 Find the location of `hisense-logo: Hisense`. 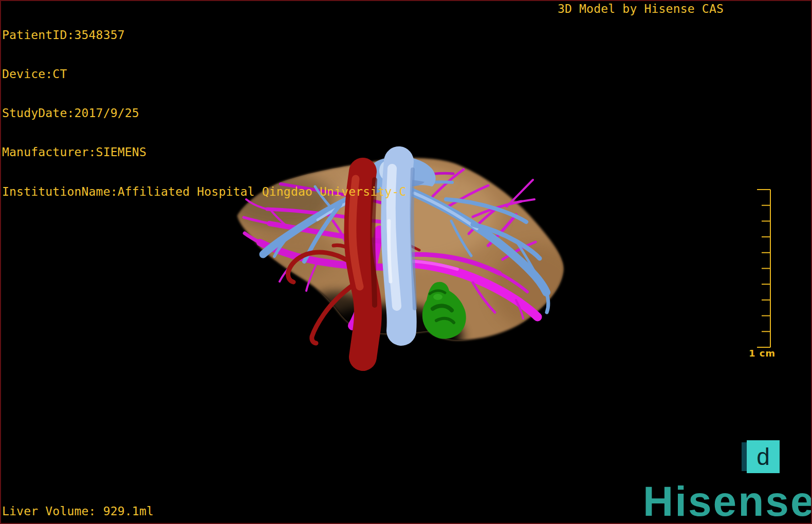

hisense-logo: Hisense is located at coordinates (728, 501).